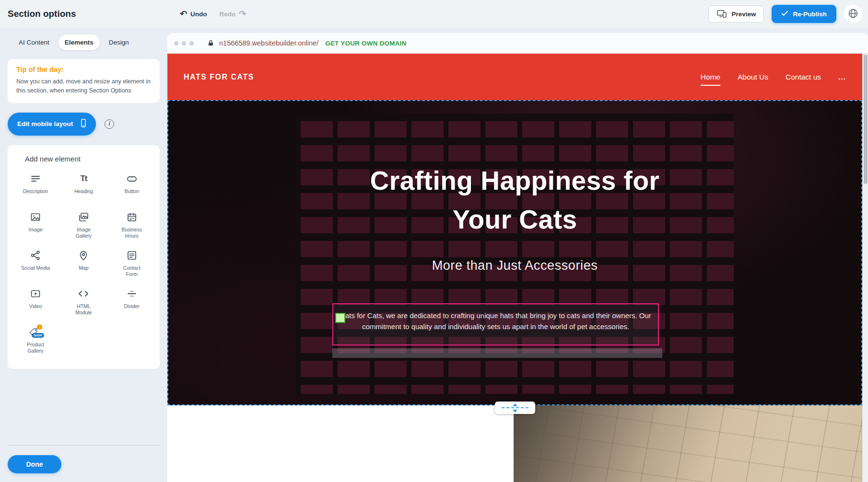  I want to click on element-drag-handle, so click(340, 318).